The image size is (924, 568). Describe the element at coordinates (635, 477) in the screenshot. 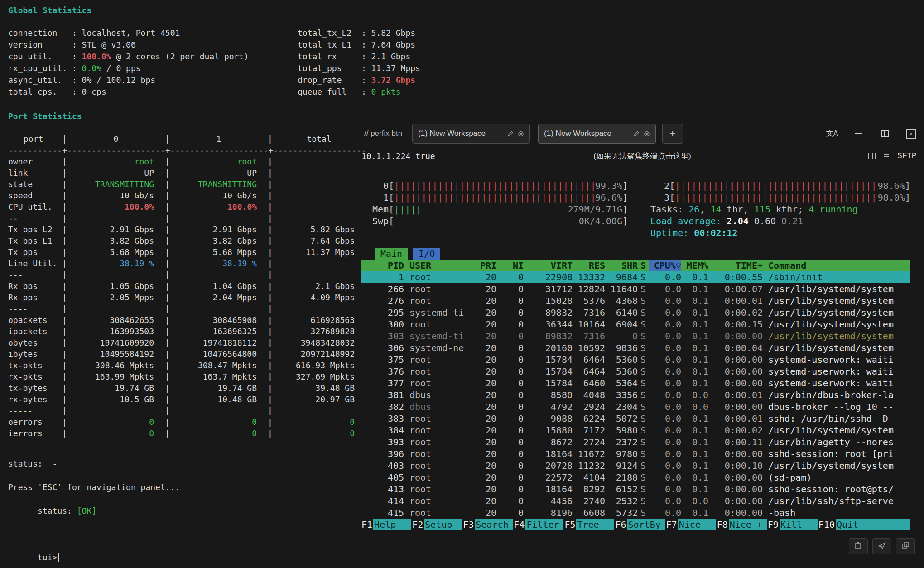

I see `process-row-405: 405root2002257241042188S0.00.10:00.00(sd…` at that location.